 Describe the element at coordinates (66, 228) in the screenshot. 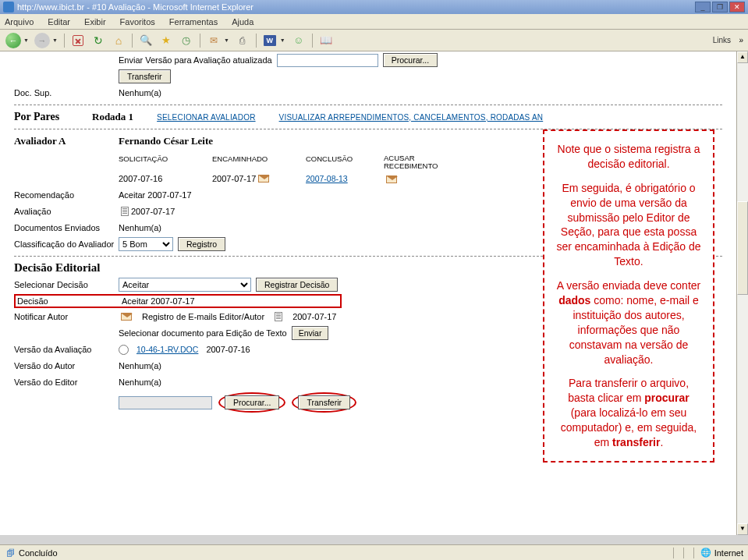

I see `documentos-enviados-label: Documentos Enviados` at that location.